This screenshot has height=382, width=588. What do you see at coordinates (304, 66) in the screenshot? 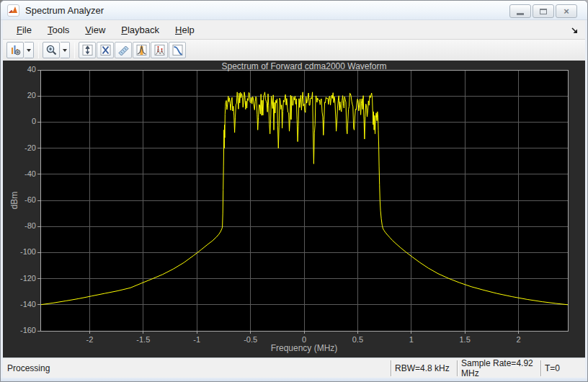
I see `plot-title: Spectrum of Forward cdma2000 Waveform` at bounding box center [304, 66].